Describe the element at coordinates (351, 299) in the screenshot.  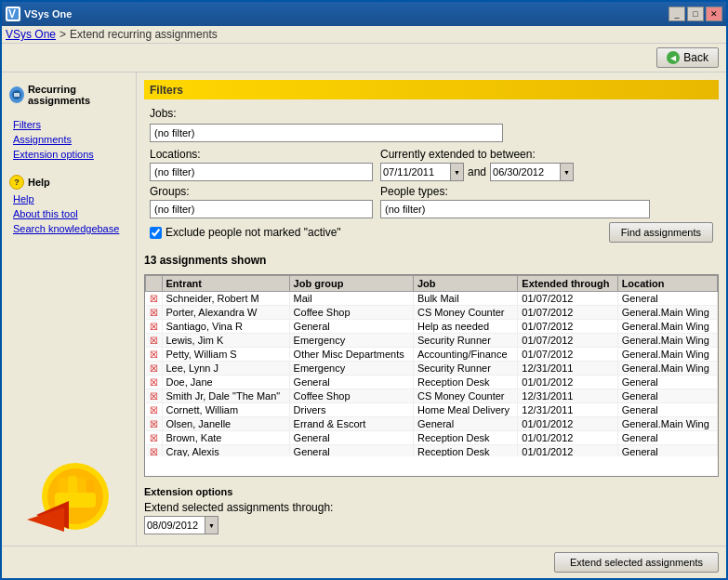
I see `row-job-group: Mail` at that location.